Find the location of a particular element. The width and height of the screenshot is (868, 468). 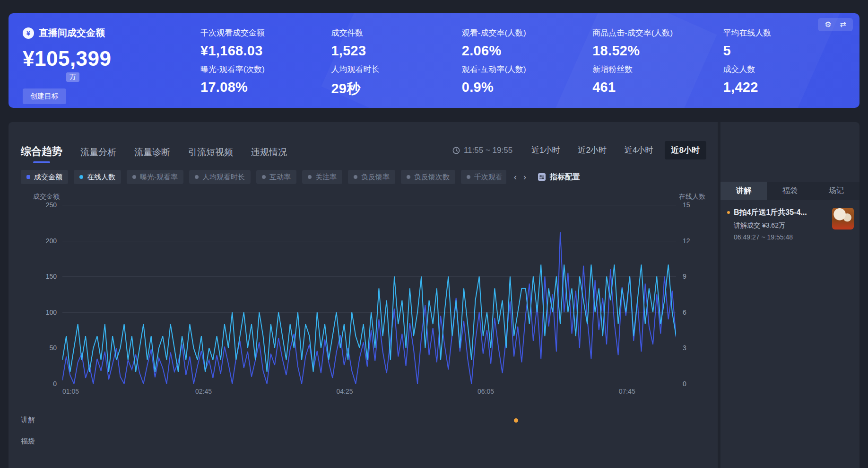

x-tick: 06:05 is located at coordinates (486, 391).